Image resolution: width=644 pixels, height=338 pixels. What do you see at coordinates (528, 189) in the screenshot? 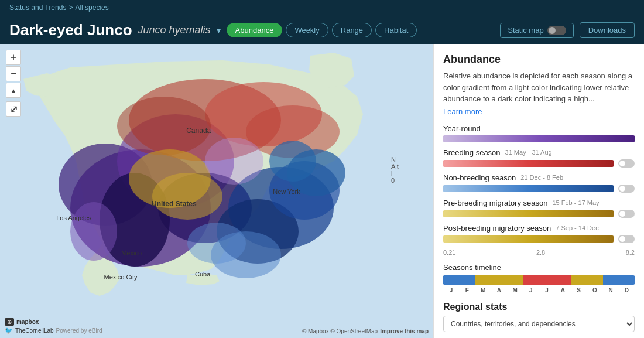
I see `nonbreeding-bar` at bounding box center [528, 189].